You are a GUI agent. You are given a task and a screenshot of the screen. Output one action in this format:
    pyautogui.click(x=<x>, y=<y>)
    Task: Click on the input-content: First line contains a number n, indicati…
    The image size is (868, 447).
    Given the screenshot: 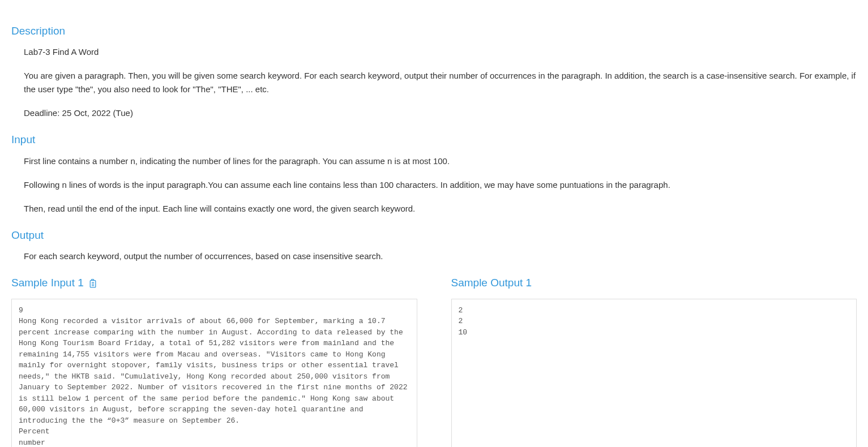 What is the action you would take?
    pyautogui.click(x=434, y=185)
    